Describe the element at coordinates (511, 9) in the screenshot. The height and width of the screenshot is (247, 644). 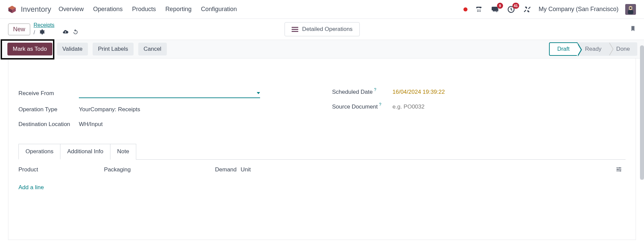
I see `activity-icon: 41` at that location.